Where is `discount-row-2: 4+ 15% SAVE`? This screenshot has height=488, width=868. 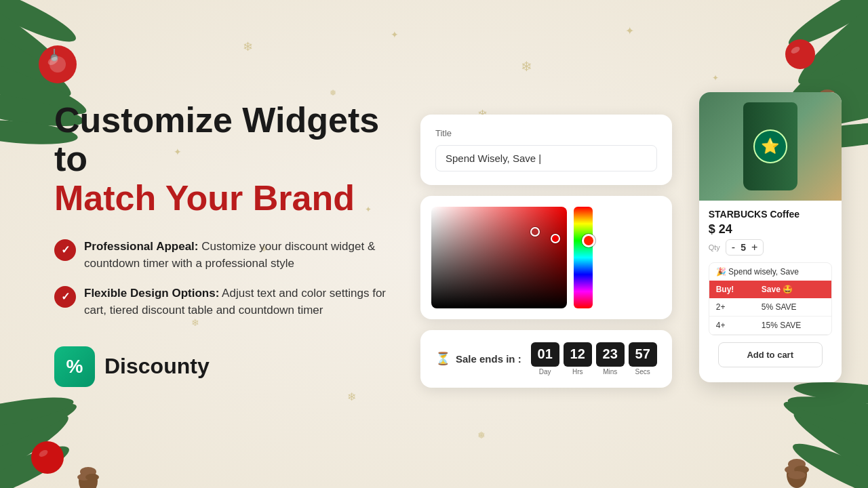
discount-row-2: 4+ 15% SAVE is located at coordinates (770, 325).